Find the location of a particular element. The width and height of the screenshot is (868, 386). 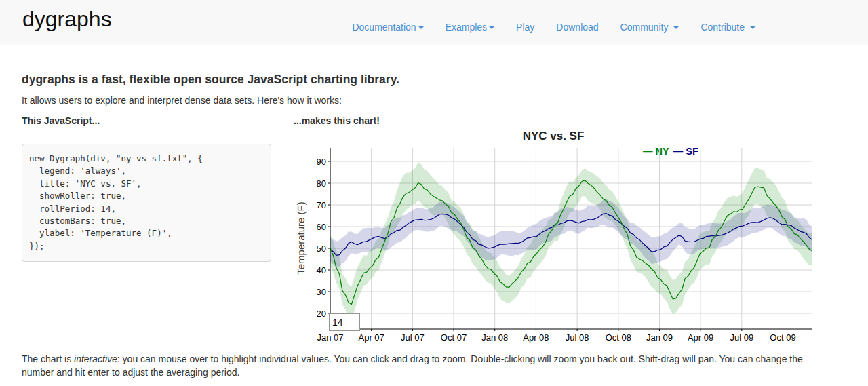

x-axis-tick-label: Jan 07 is located at coordinates (330, 338).